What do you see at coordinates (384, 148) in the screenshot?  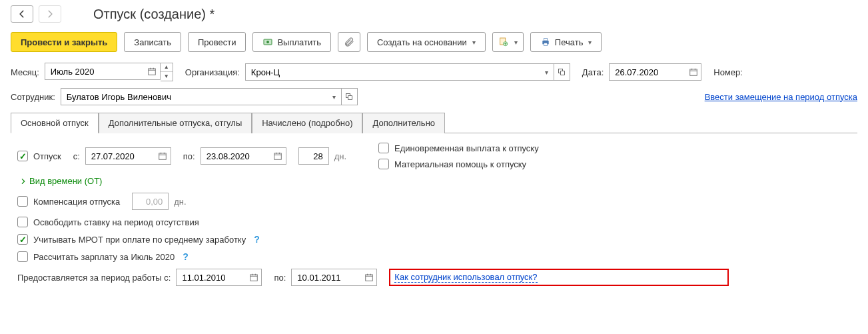 I see `onetime-payment-checkbox` at bounding box center [384, 148].